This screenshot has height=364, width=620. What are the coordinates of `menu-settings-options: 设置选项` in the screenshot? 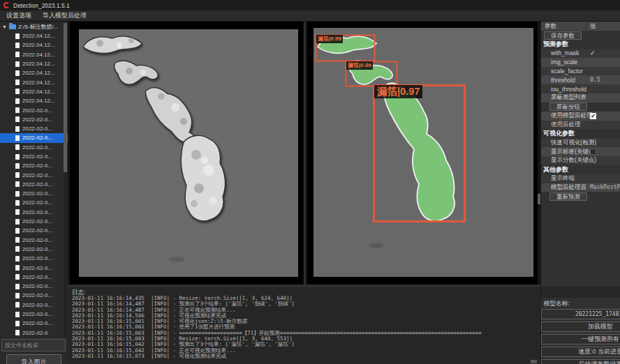 It's located at (19, 15).